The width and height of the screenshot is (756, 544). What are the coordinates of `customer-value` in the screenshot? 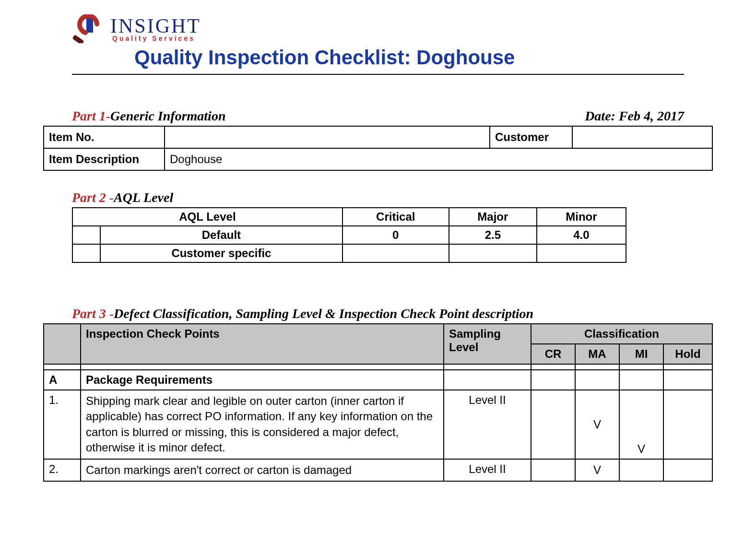 It's located at (642, 137).